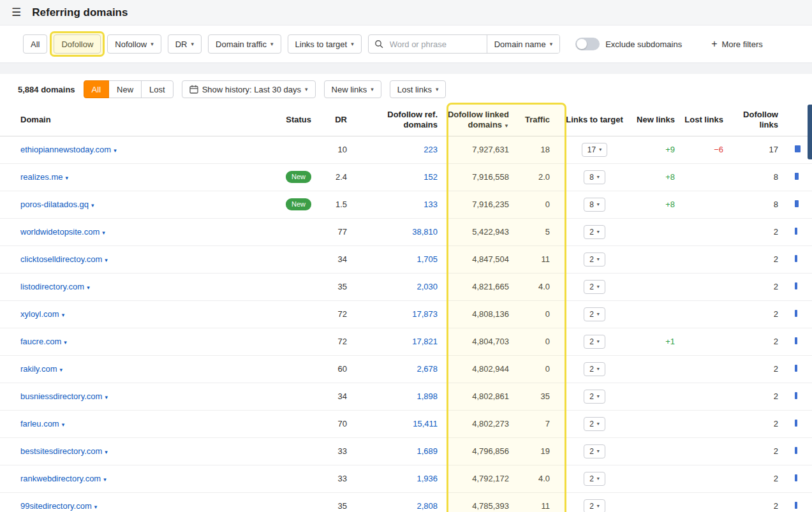  I want to click on filter-domain-traffic-dropdown: Domain traffic ▾, so click(245, 44).